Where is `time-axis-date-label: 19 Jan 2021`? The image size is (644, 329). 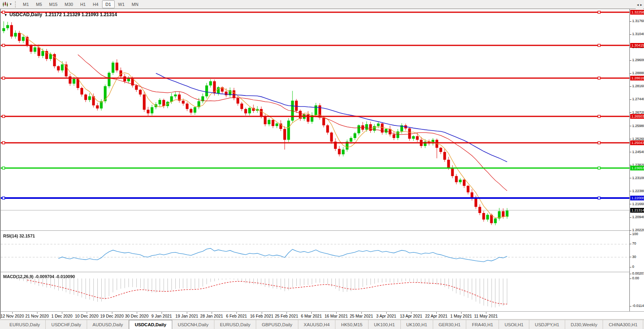 time-axis-date-label: 19 Jan 2021 is located at coordinates (187, 316).